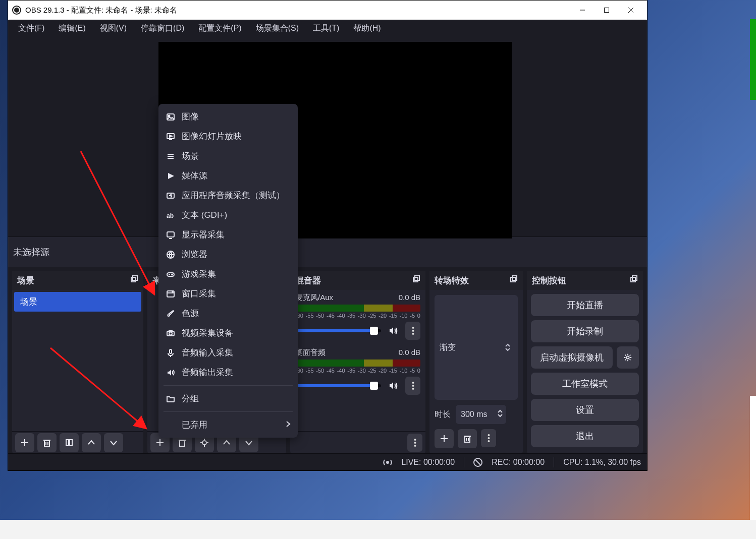 The image size is (756, 539). What do you see at coordinates (585, 305) in the screenshot?
I see `start-stream-button: 开始直播` at bounding box center [585, 305].